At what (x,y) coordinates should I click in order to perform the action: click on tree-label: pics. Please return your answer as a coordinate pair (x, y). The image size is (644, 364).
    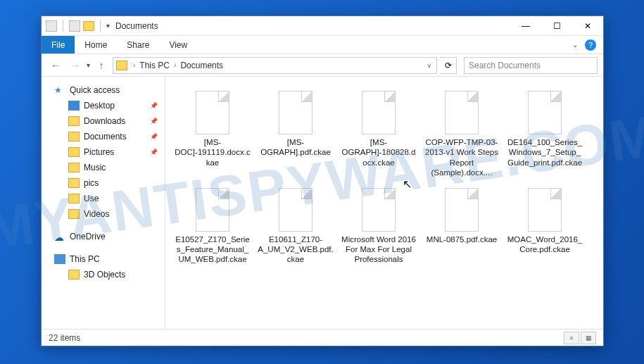
    Looking at the image, I should click on (91, 183).